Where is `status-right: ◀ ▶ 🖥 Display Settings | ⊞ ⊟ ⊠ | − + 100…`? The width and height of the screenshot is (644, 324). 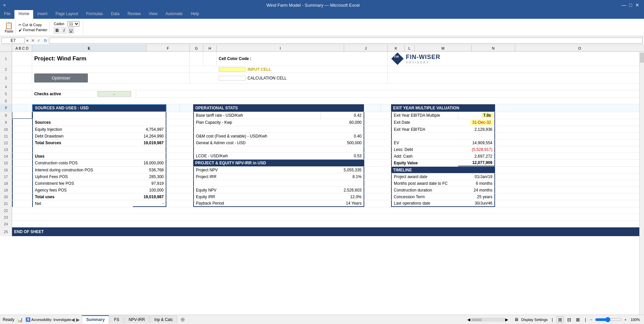
status-right: ◀ ▶ 🖥 Display Settings | ⊞ ⊟ ⊠ | − + 100… is located at coordinates (554, 320).